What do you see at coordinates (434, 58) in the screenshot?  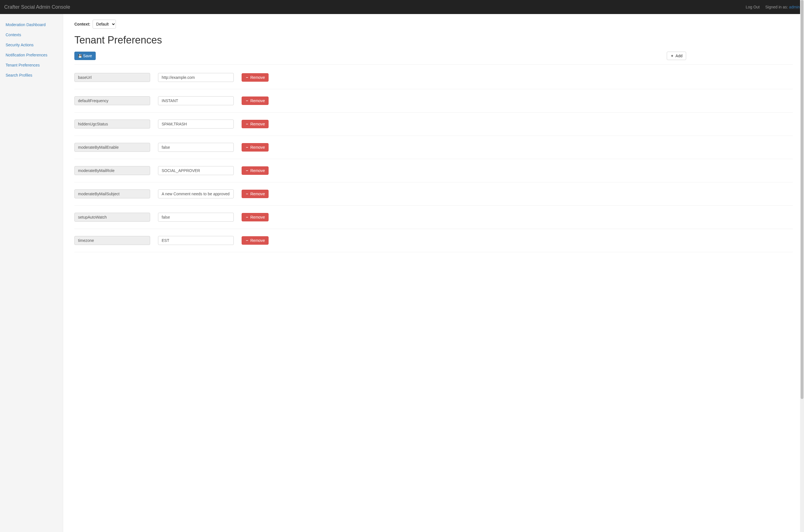 I see `action-row: Save Add` at bounding box center [434, 58].